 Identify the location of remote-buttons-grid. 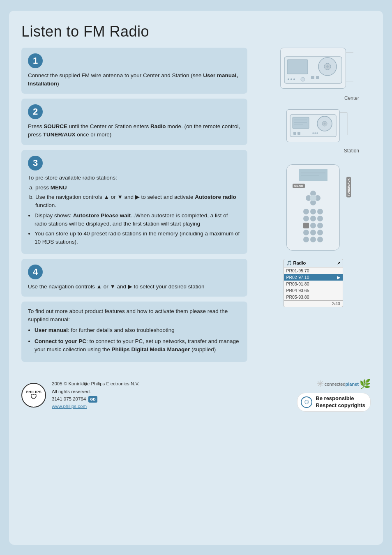
(313, 226).